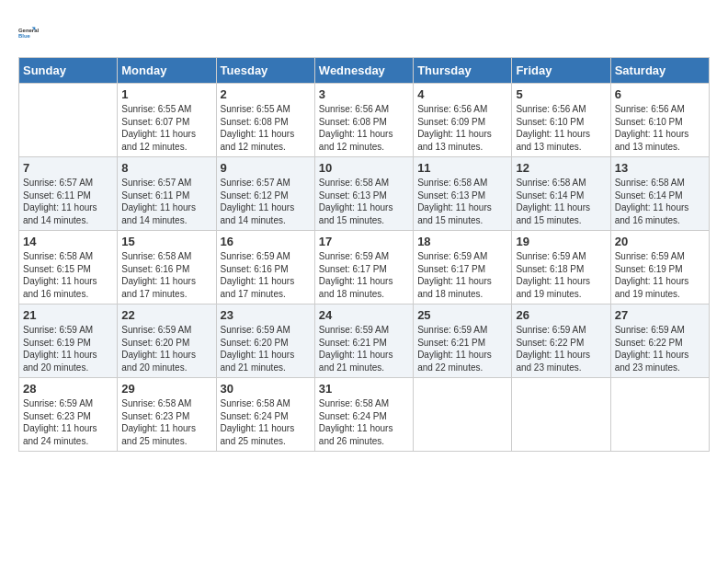 The height and width of the screenshot is (563, 728). Describe the element at coordinates (167, 415) in the screenshot. I see `day-cell: 29Sunrise: 6:58 AMSunset: 6:23 PMDayligh…` at that location.